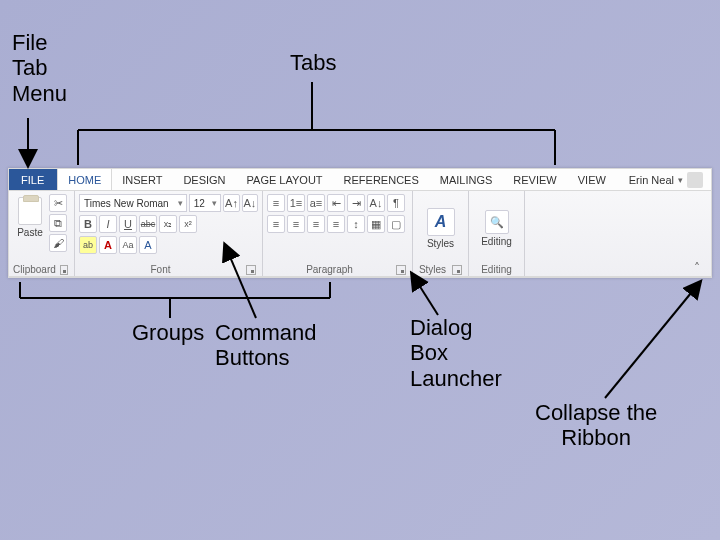 The width and height of the screenshot is (720, 540). What do you see at coordinates (456, 353) in the screenshot?
I see `annotation-dialog-box-launcher: Dialog Box Launcher` at bounding box center [456, 353].